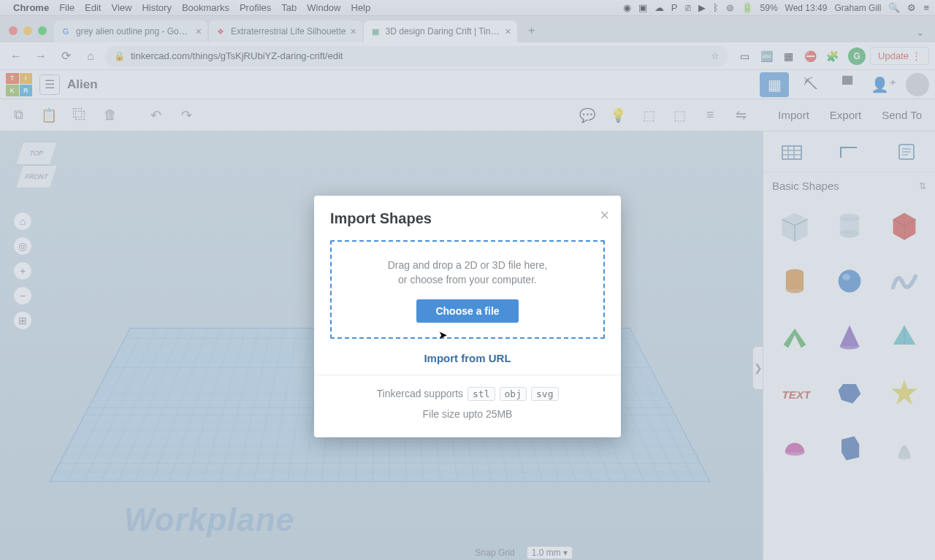 This screenshot has height=560, width=935. What do you see at coordinates (468, 358) in the screenshot?
I see `import-from-url-link: Import from URL` at bounding box center [468, 358].